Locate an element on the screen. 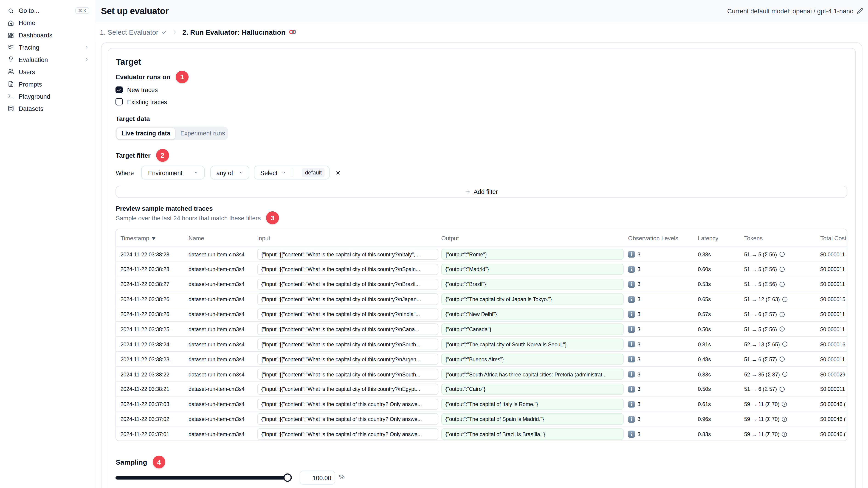 The width and height of the screenshot is (868, 488). table-row: 2024-11-22 03:37:02dataset-run-item-cm3s… is located at coordinates (482, 419).